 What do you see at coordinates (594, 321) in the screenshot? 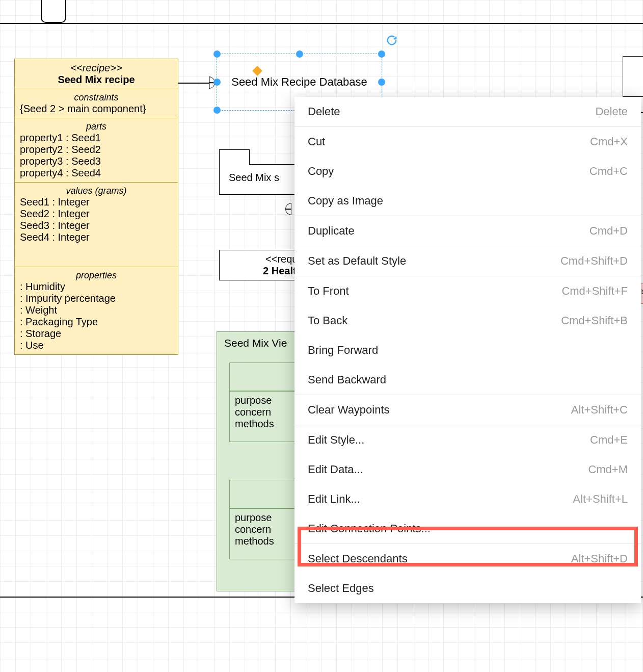
I see `menu-item-shortcut: Cmd+Shift+B` at bounding box center [594, 321].